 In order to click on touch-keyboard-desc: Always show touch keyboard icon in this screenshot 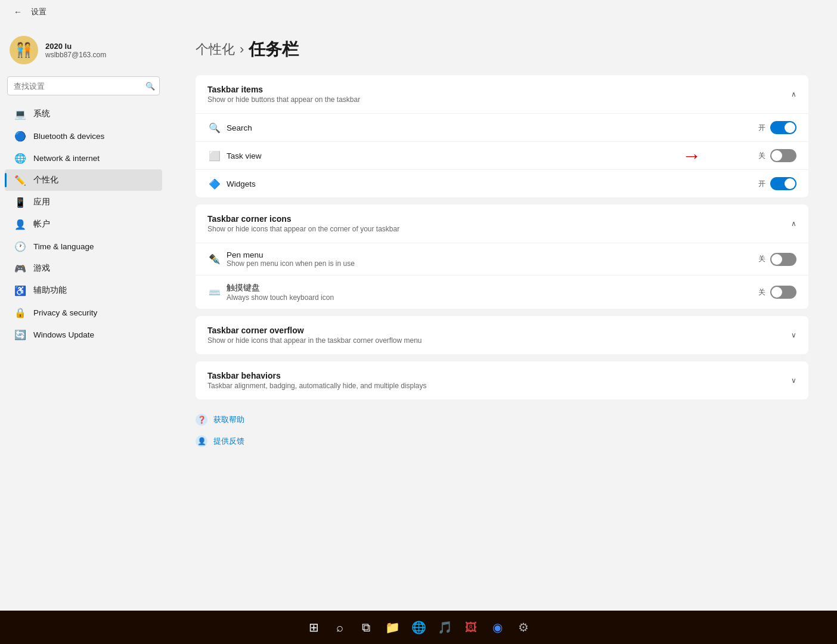, I will do `click(492, 298)`.